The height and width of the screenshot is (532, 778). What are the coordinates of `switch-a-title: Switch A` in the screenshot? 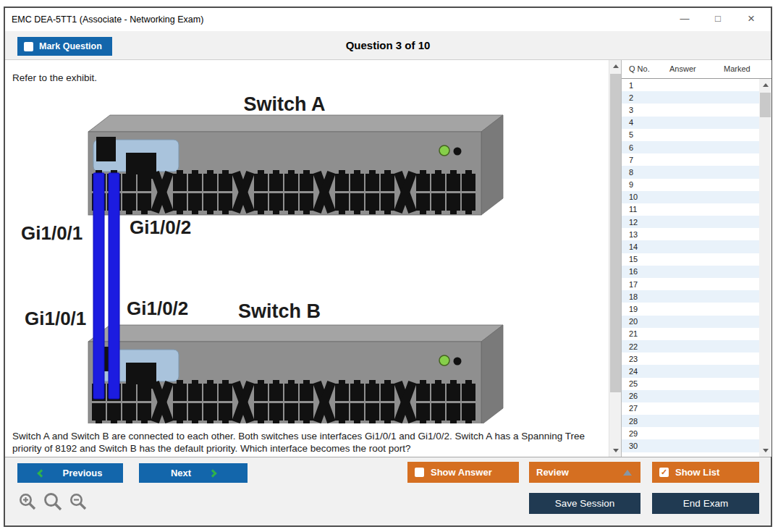 It's located at (284, 104).